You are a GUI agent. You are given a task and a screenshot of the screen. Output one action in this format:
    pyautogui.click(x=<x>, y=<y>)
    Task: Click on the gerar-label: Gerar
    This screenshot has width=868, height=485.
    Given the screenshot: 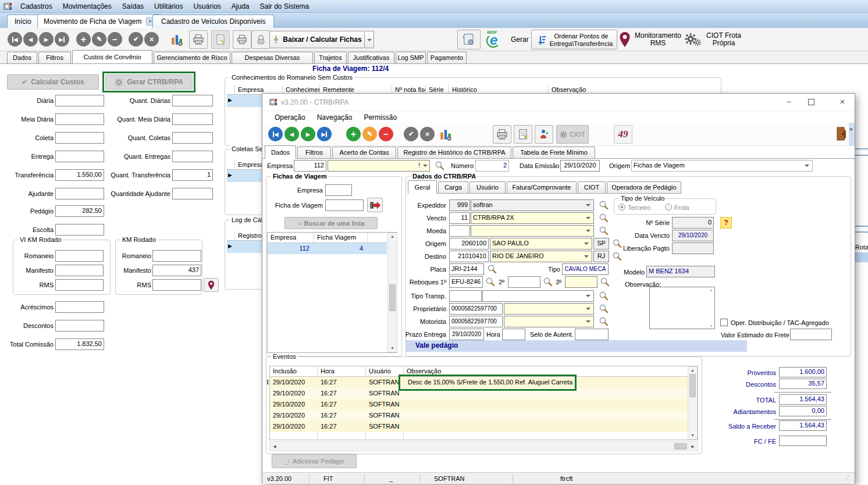 What is the action you would take?
    pyautogui.click(x=520, y=40)
    